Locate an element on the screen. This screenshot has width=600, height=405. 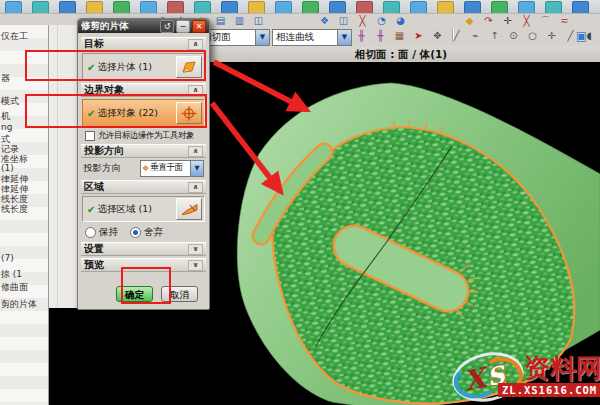
panel-divider is located at coordinates (58, 166).